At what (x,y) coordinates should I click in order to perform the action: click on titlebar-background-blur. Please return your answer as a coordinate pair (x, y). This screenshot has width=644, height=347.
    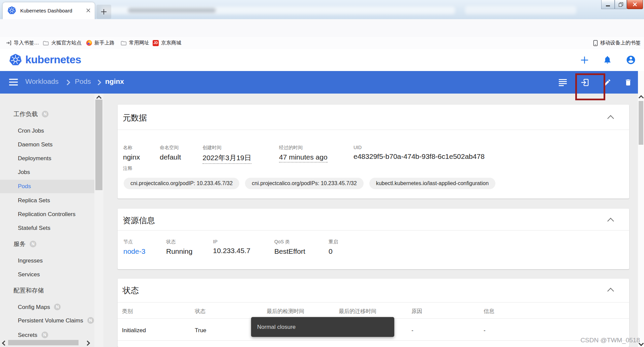
    Looking at the image, I should click on (172, 10).